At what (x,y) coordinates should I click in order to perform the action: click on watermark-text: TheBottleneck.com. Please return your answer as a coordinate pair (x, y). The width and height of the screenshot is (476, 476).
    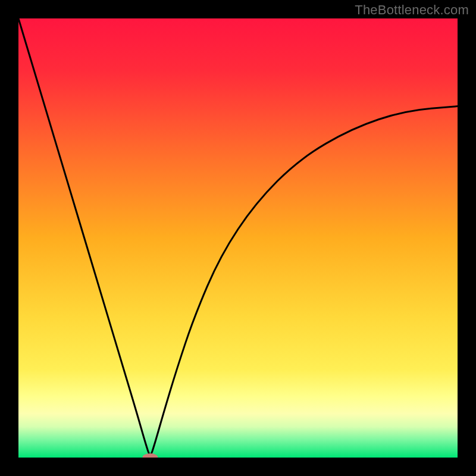
    Looking at the image, I should click on (412, 10).